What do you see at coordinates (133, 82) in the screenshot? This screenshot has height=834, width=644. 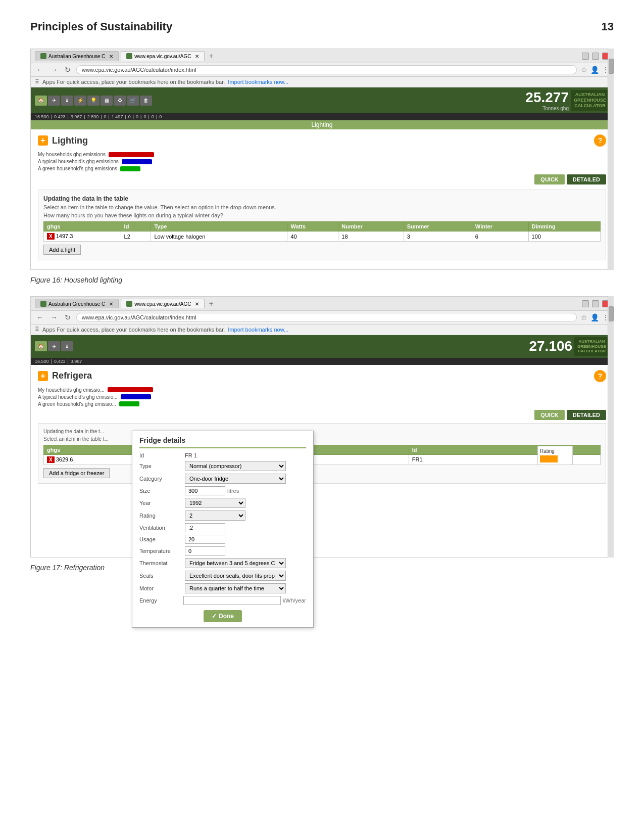 I see `bookmarks-text-1: Apps For quick access, place your bookma…` at bounding box center [133, 82].